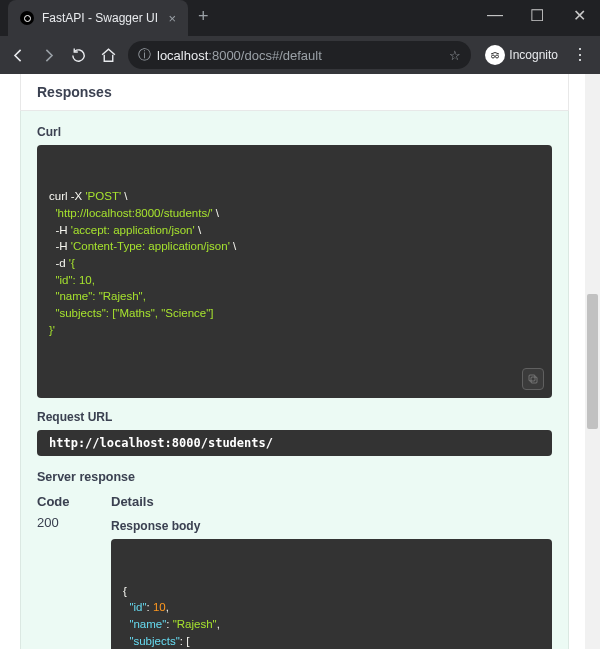 The image size is (600, 649). What do you see at coordinates (534, 55) in the screenshot?
I see `incognito-label: Incognito` at bounding box center [534, 55].